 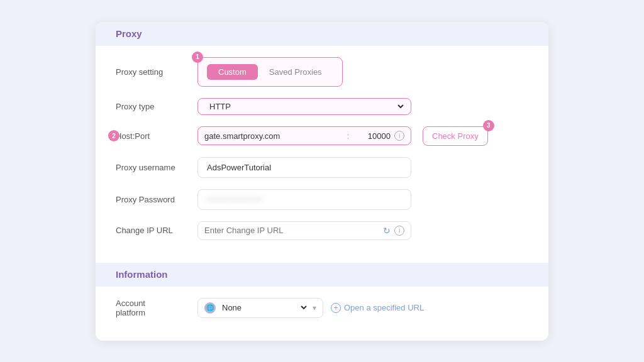 I want to click on proxy-password-wrapper: ••••••••••••••••, so click(x=304, y=200).